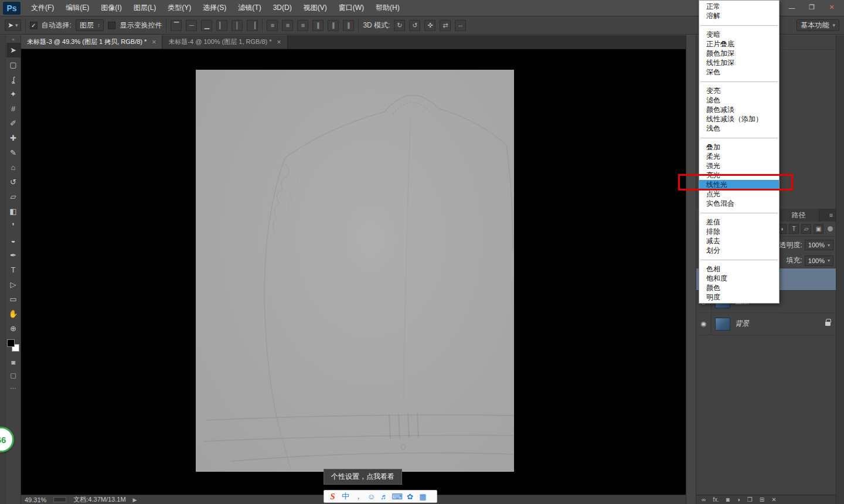  What do you see at coordinates (762, 499) in the screenshot?
I see `new-layer-icon: ⊞` at bounding box center [762, 499].